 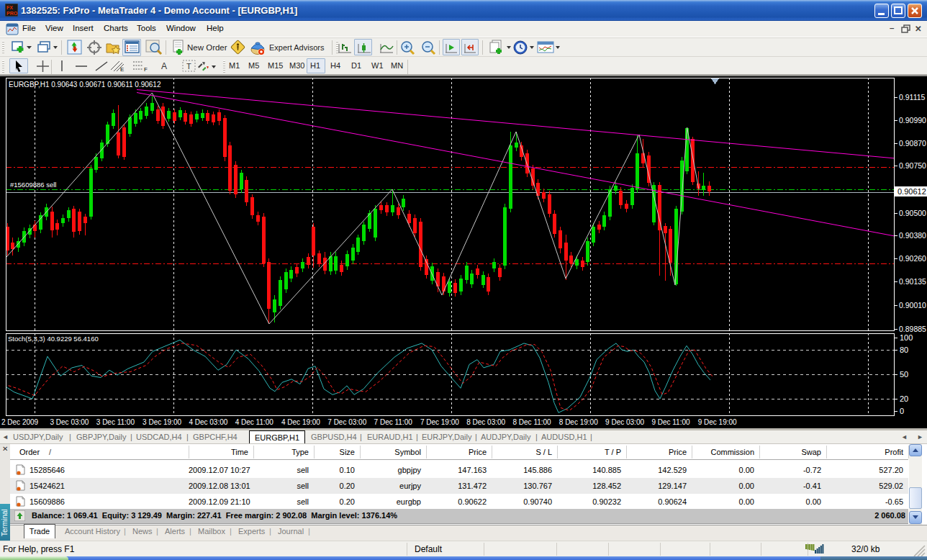 I want to click on svg-text: E, so click(x=122, y=69).